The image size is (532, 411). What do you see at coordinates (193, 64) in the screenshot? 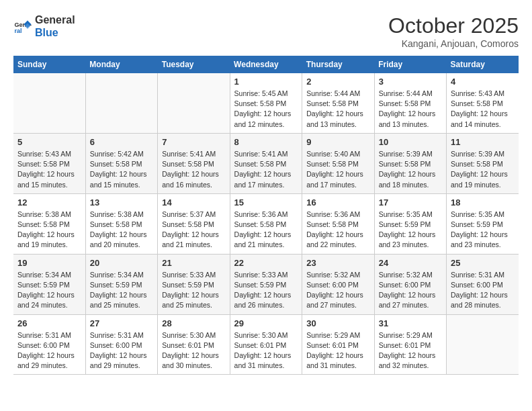
I see `weekday-header-tuesday: Tuesday` at bounding box center [193, 64].